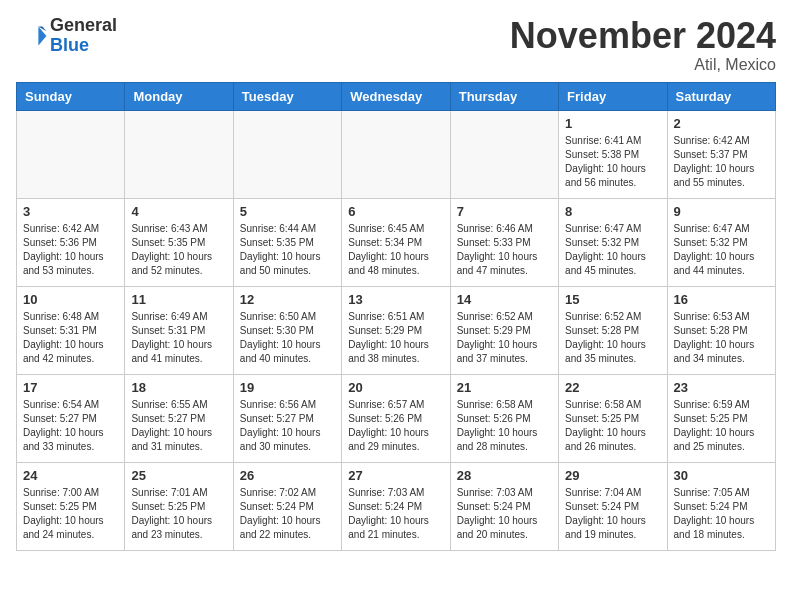 The height and width of the screenshot is (612, 792). What do you see at coordinates (613, 242) in the screenshot?
I see `calendar-day: 8Sunrise: 6:47 AMSunset: 5:32 PMDaylight…` at bounding box center [613, 242].